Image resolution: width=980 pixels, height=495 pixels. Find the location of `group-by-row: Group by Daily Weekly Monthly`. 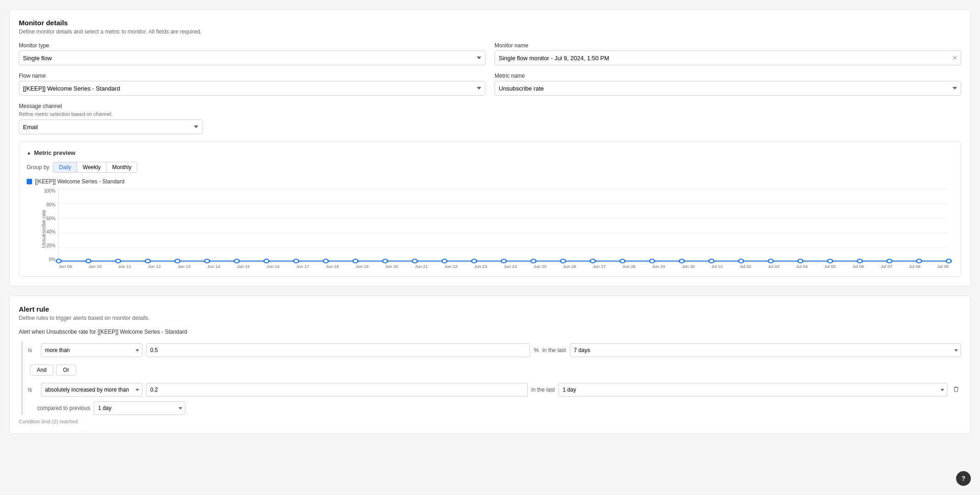

group-by-row: Group by Daily Weekly Monthly is located at coordinates (490, 167).